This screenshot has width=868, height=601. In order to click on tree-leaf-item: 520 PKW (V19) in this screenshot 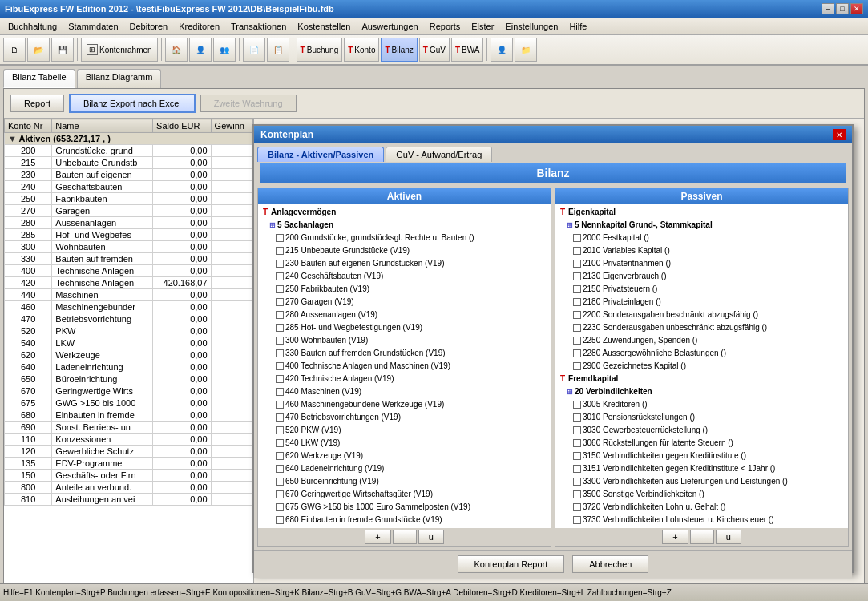, I will do `click(404, 430)`.